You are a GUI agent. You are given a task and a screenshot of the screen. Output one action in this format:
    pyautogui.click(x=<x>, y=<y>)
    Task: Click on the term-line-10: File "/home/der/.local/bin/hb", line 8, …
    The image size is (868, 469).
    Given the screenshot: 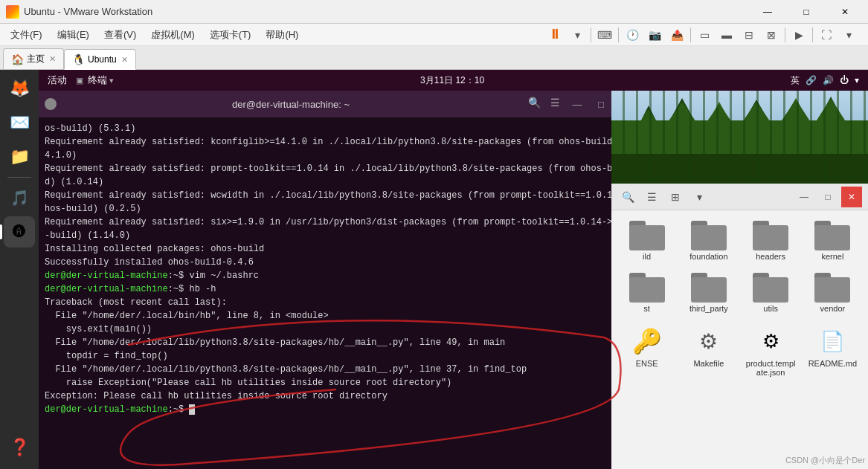 What is the action you would take?
    pyautogui.click(x=340, y=316)
    